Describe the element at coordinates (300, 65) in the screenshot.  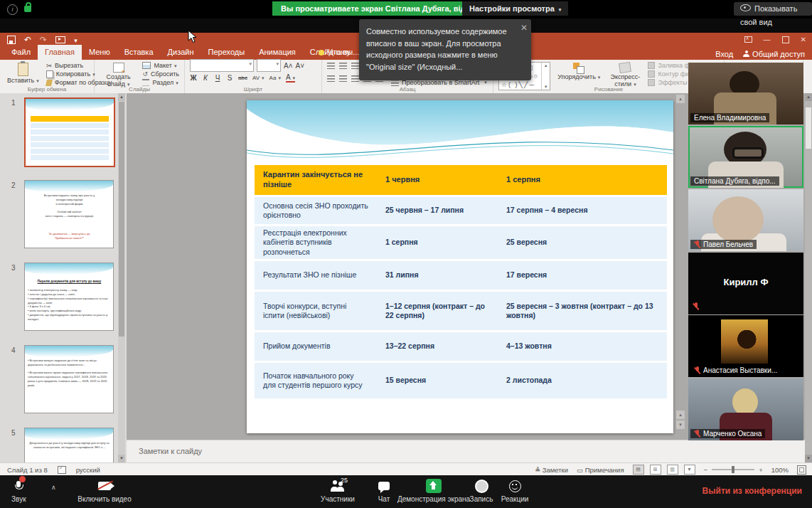
I see `shrink-font-icon: А˅` at that location.